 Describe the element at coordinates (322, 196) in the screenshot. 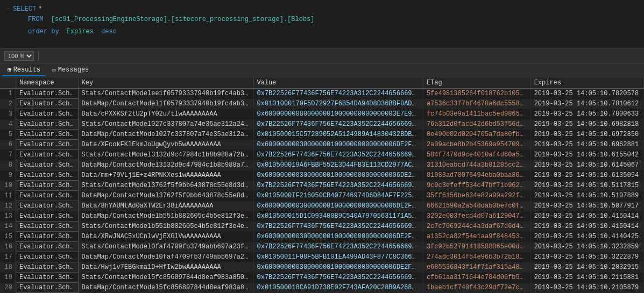

I see `table-row: 11Evaluator.SchemaDataMap/ContactModel37…` at that location.